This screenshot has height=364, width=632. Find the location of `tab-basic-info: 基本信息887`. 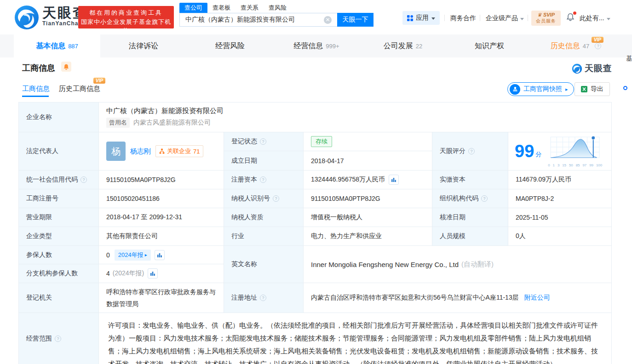

tab-basic-info: 基本信息887 is located at coordinates (57, 46).